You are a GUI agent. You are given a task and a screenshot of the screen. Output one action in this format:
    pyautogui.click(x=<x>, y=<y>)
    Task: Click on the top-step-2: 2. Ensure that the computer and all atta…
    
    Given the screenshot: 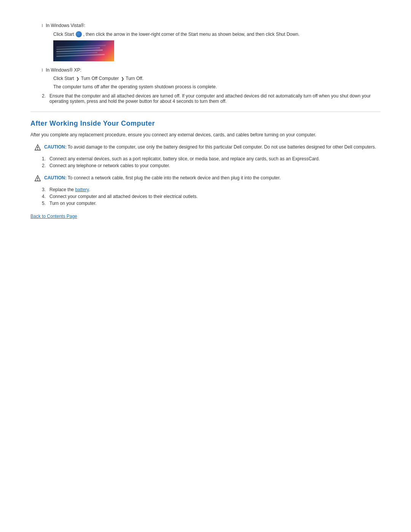 What is the action you would take?
    pyautogui.click(x=211, y=99)
    